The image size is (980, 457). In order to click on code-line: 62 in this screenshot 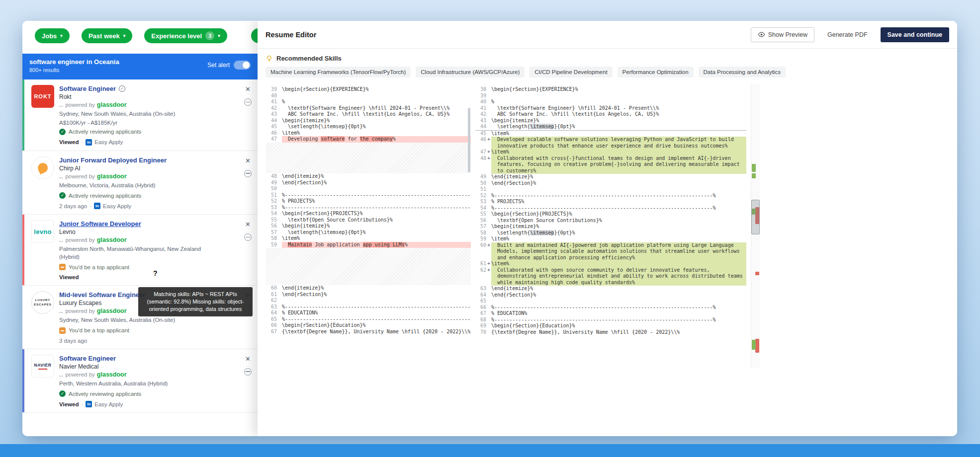, I will do `click(368, 301)`.